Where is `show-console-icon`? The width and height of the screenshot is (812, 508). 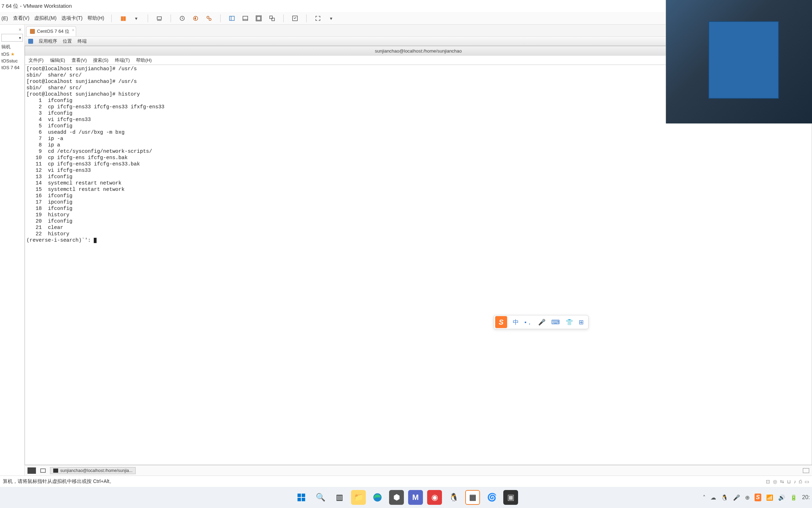
show-console-icon is located at coordinates (245, 18).